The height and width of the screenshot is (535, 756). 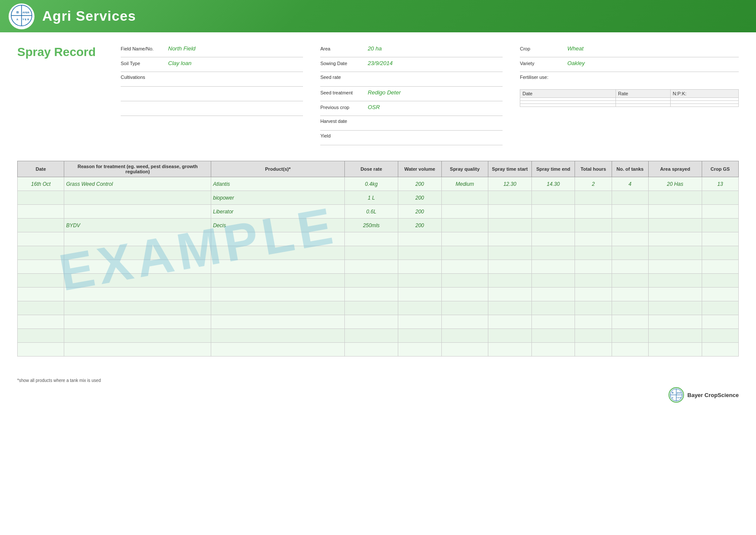 What do you see at coordinates (411, 51) in the screenshot?
I see `area-row: Area 20 ha` at bounding box center [411, 51].